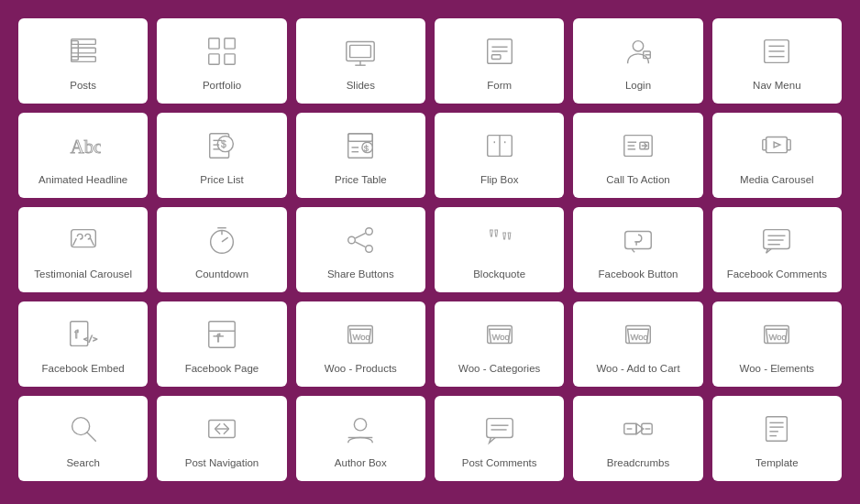 This screenshot has height=504, width=860. I want to click on widget-card-author-box: Author Box, so click(361, 438).